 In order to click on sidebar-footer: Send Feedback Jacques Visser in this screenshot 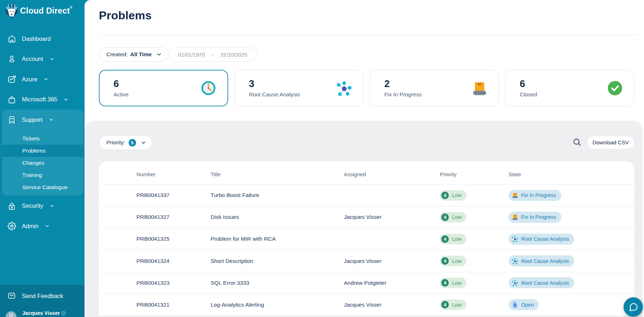, I will do `click(42, 301)`.